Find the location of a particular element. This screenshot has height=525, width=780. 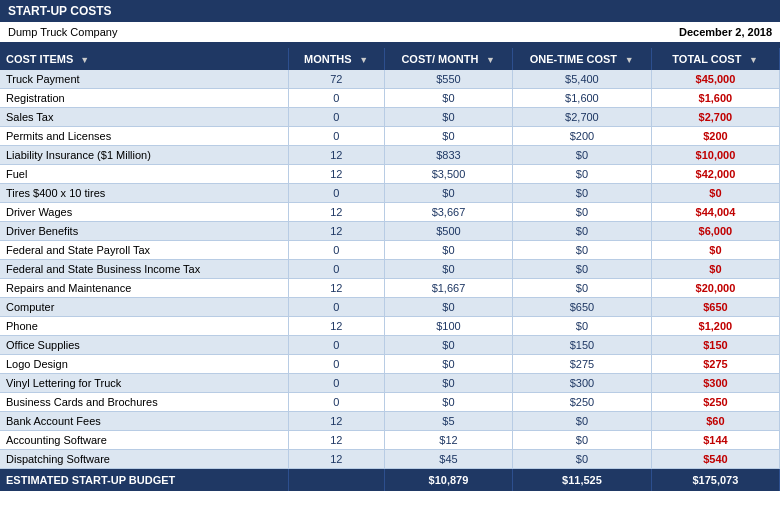

table-header: COST ITEMS ▼ MONTHS ▼ COST/ MONTH ▼ ONE-… is located at coordinates (390, 59).